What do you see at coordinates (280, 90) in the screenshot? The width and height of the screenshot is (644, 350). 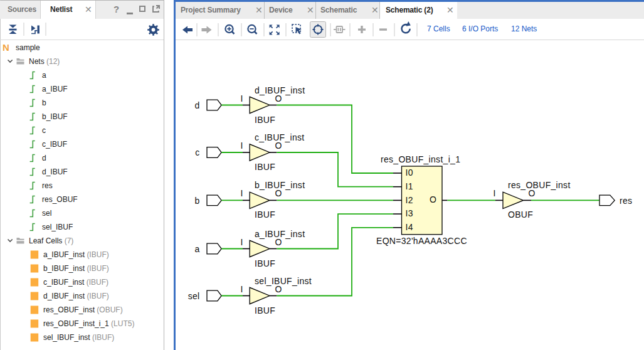 I see `svg-text: d_IBUF_inst` at bounding box center [280, 90].